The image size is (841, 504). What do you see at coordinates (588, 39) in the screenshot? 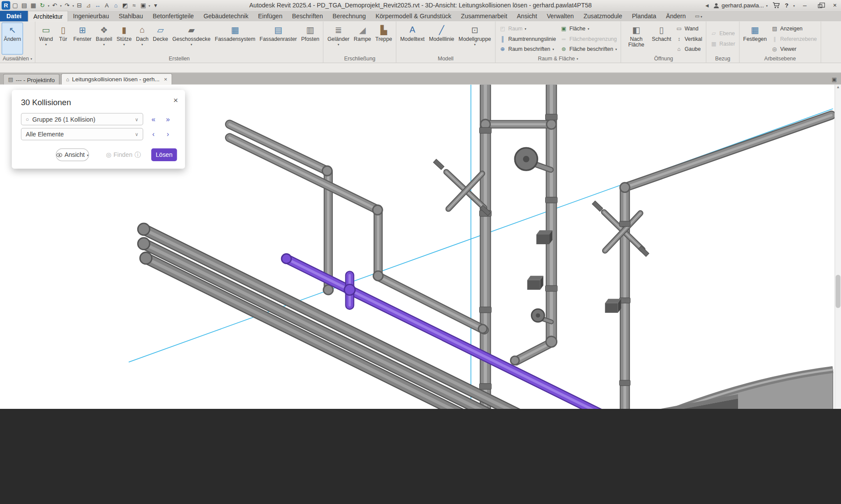
I see `ribbon-button-flächenbegrenzung: ═Flächenbegrenzung` at bounding box center [588, 39].